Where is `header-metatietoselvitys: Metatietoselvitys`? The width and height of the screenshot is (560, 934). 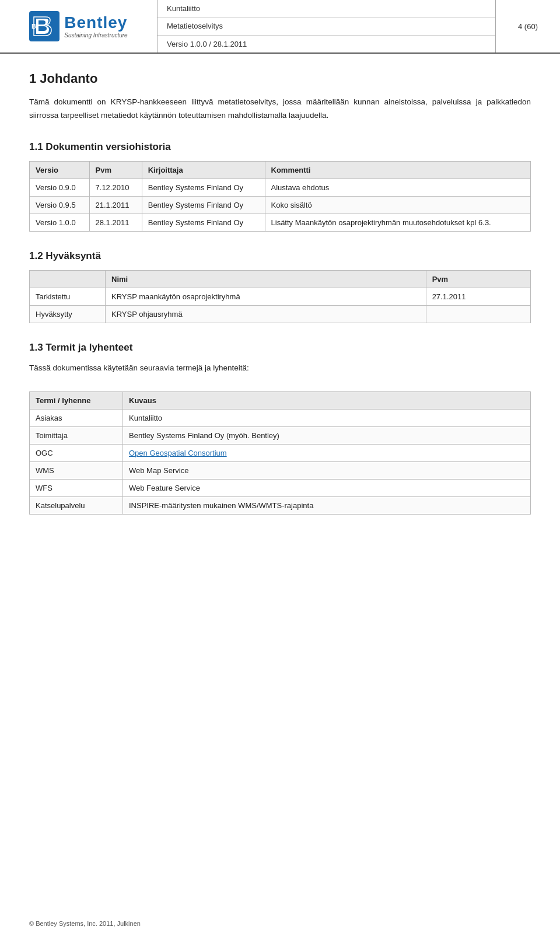
header-metatietoselvitys: Metatietoselvitys is located at coordinates (195, 26).